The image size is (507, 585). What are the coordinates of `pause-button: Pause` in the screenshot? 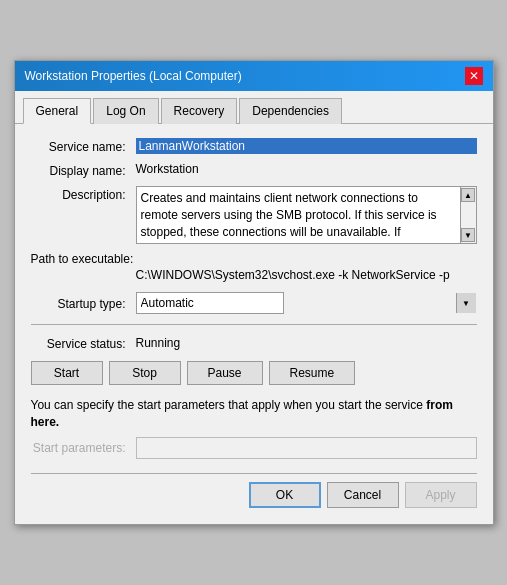 It's located at (225, 373).